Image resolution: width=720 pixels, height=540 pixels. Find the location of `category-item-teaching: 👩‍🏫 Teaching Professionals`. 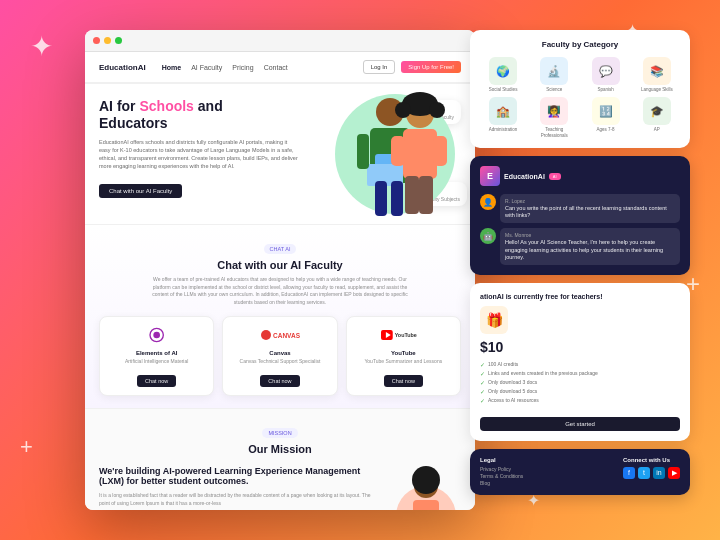

category-item-teaching: 👩‍🏫 Teaching Professionals is located at coordinates (554, 118).